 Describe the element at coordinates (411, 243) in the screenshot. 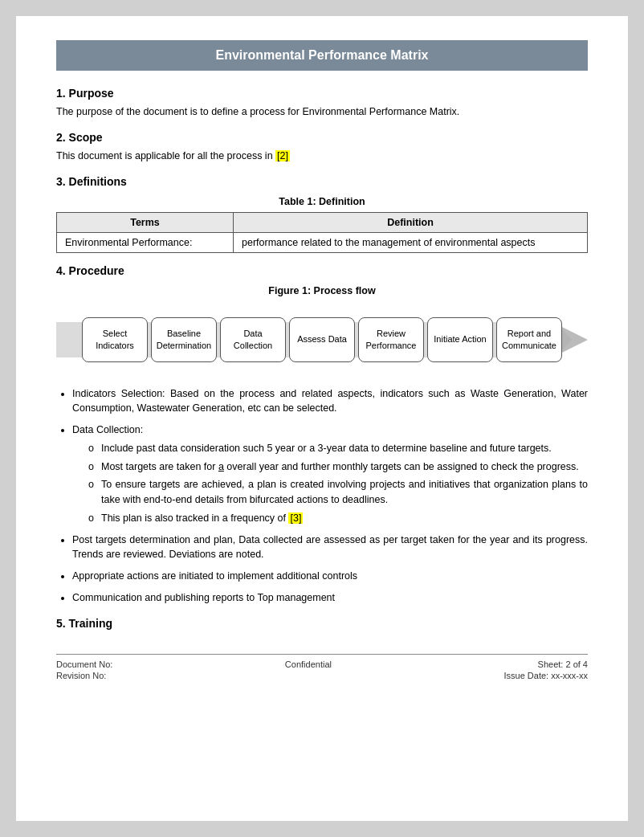

I see `definition-cell: performance related to the management of…` at that location.